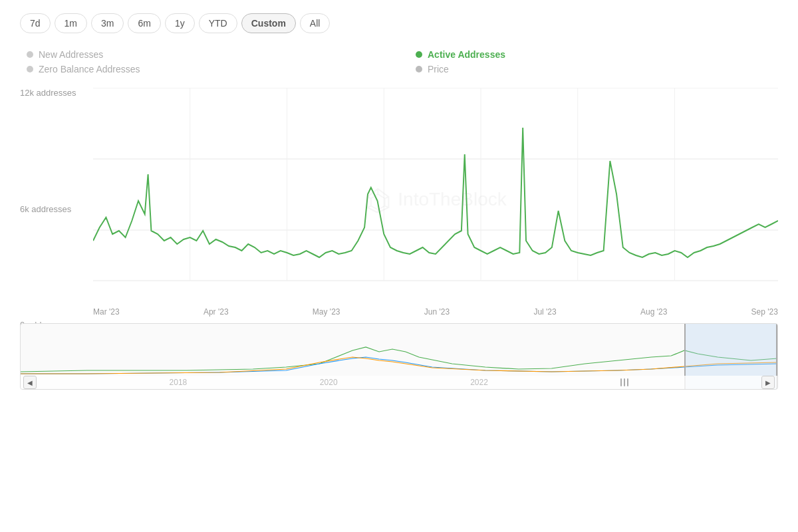 Image resolution: width=798 pixels, height=532 pixels. What do you see at coordinates (597, 69) in the screenshot?
I see `legend-item-price: Price` at bounding box center [597, 69].